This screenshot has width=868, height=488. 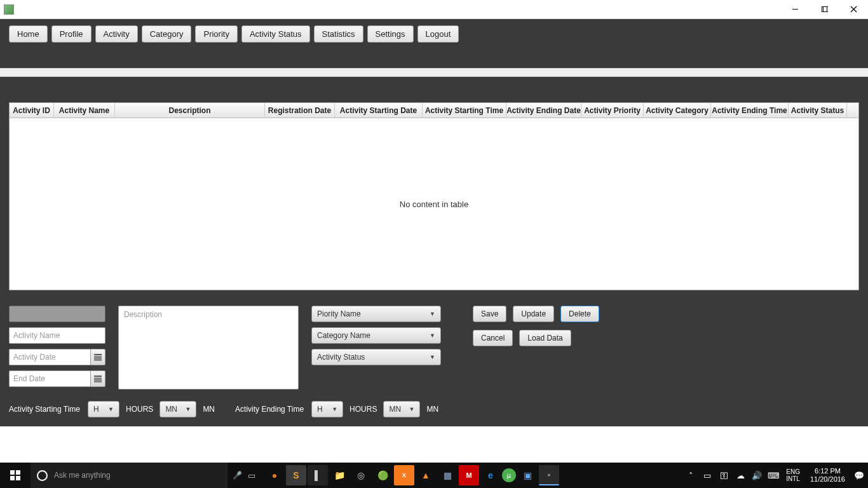 I want to click on end-date-input, so click(x=50, y=379).